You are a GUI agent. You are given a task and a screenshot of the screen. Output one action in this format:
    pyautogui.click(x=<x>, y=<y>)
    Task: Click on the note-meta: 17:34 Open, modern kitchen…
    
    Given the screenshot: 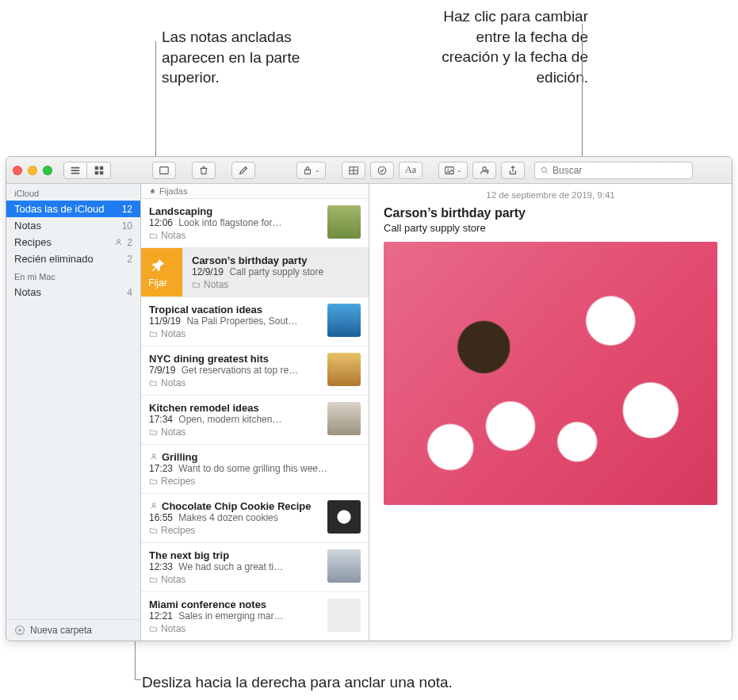 What is the action you would take?
    pyautogui.click(x=235, y=419)
    